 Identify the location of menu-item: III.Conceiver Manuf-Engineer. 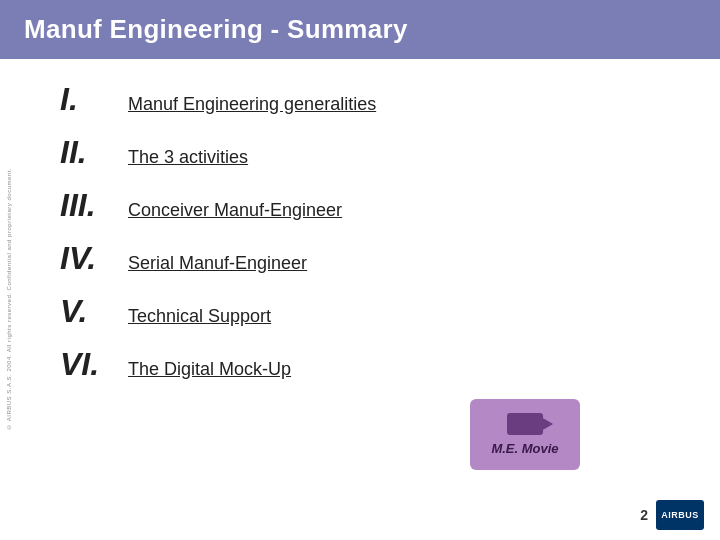
(360, 206).